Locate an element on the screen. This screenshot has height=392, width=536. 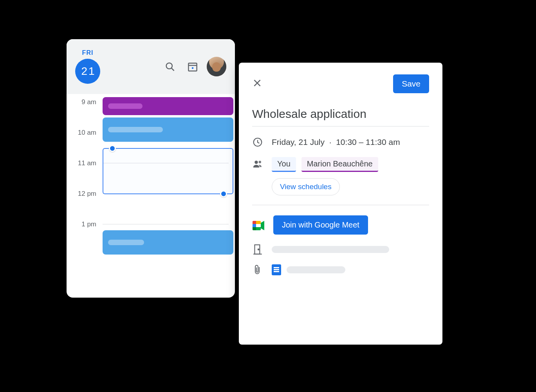
save-button: Save is located at coordinates (411, 84).